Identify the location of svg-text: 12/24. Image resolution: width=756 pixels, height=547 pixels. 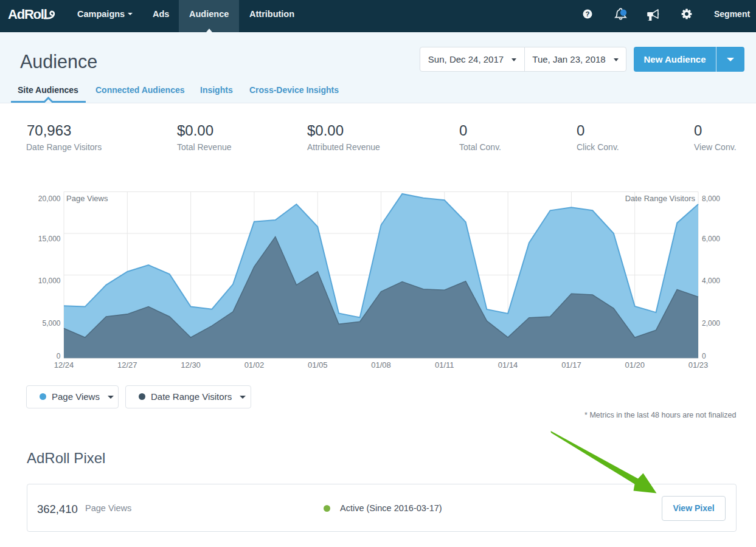
(64, 365).